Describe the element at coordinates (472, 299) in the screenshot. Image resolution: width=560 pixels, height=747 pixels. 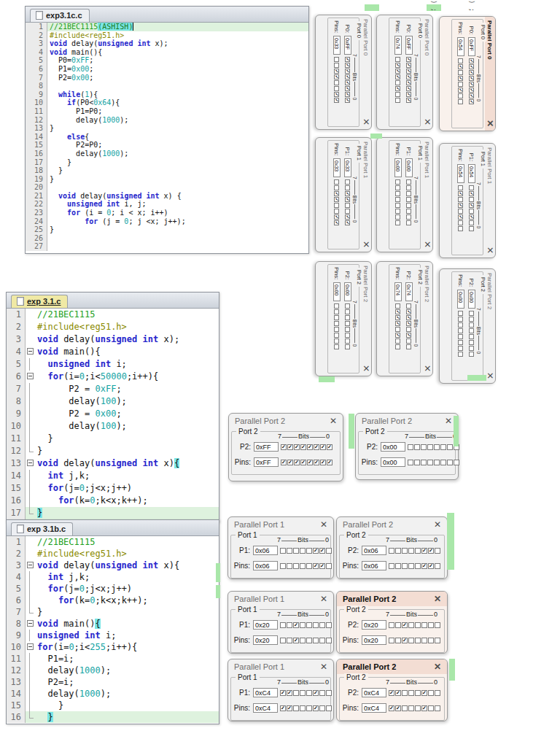
I see `reg-input: 0x00` at that location.